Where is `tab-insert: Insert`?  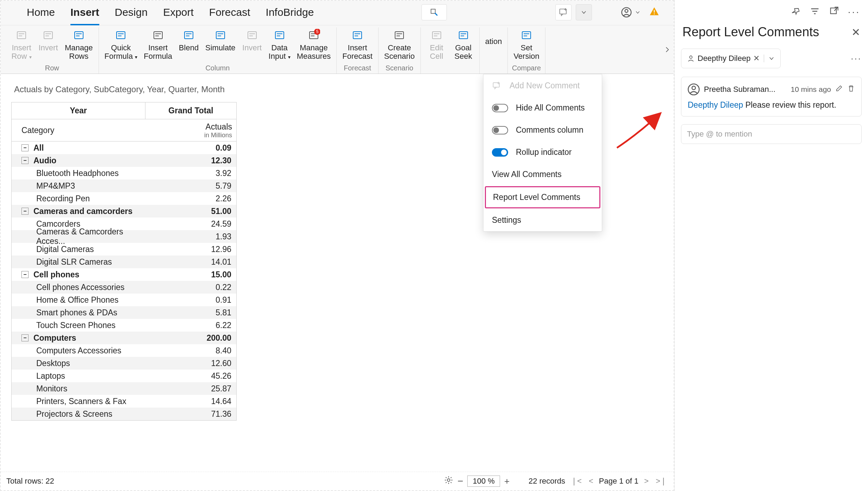
tab-insert: Insert is located at coordinates (85, 15).